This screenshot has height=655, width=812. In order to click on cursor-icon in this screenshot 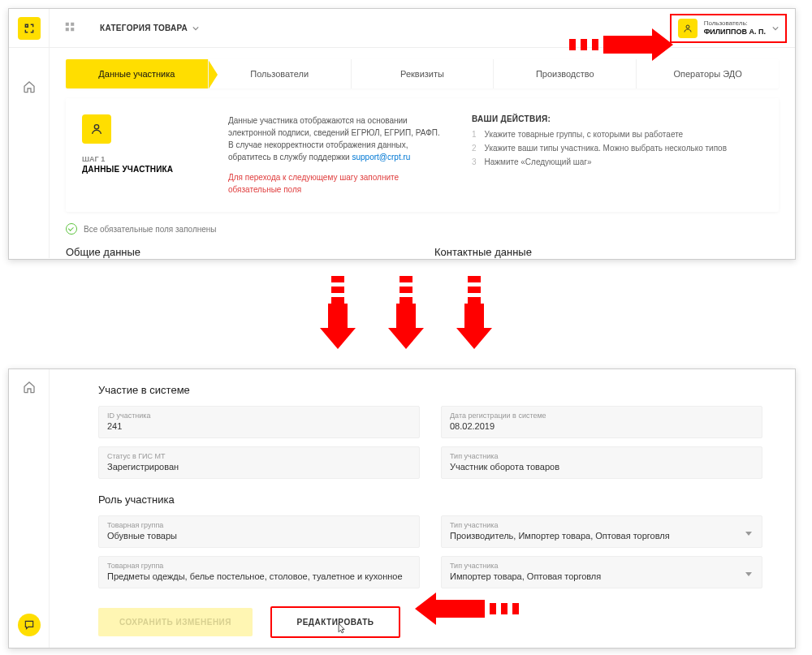, I will do `click(341, 630)`.